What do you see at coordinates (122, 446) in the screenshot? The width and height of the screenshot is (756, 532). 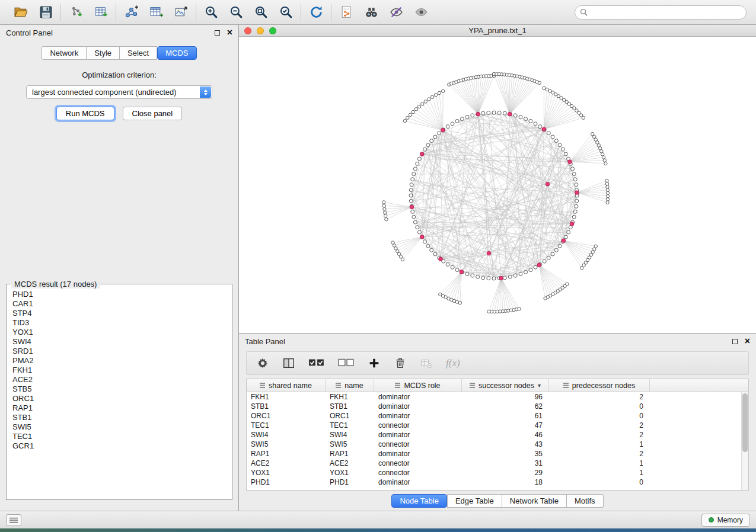 I see `mcds-result-item: GCR1` at bounding box center [122, 446].